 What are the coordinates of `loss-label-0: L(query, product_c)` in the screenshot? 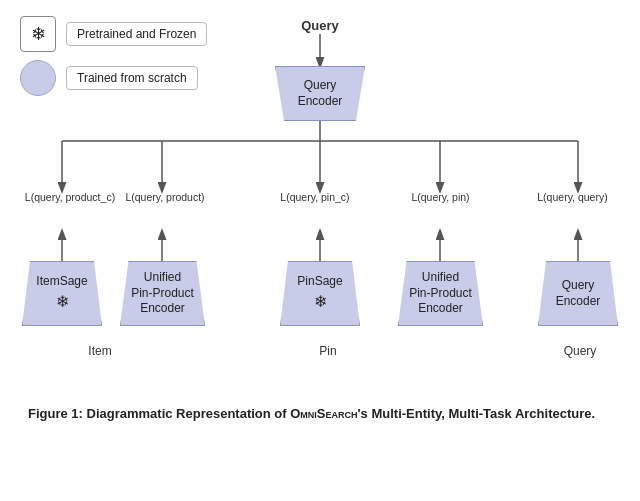 It's located at (70, 197).